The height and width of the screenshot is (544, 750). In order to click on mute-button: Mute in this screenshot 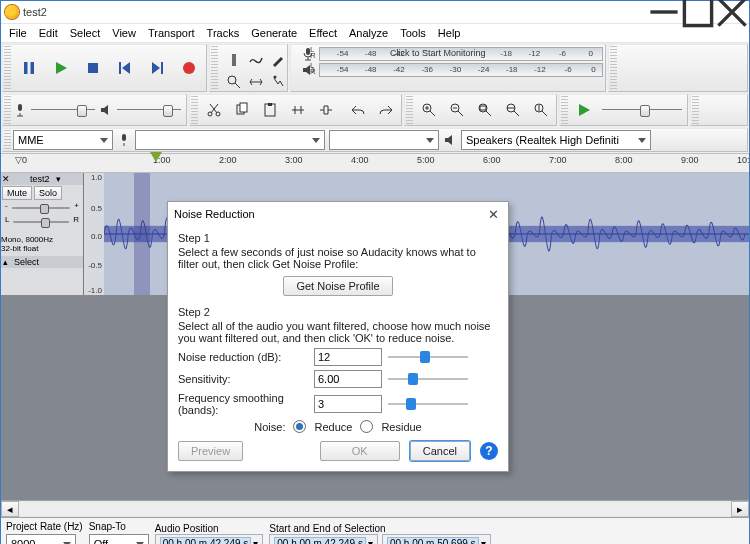, I will do `click(17, 193)`.